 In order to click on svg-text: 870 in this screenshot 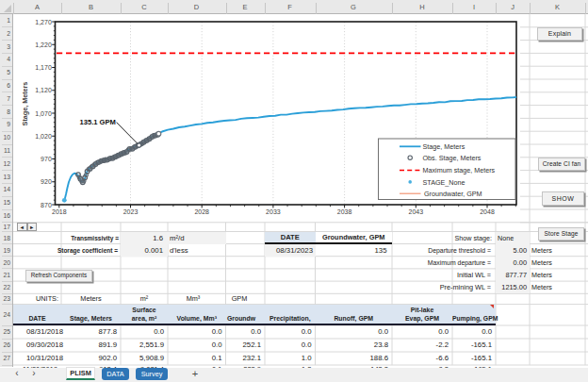, I will do `click(46, 206)`.